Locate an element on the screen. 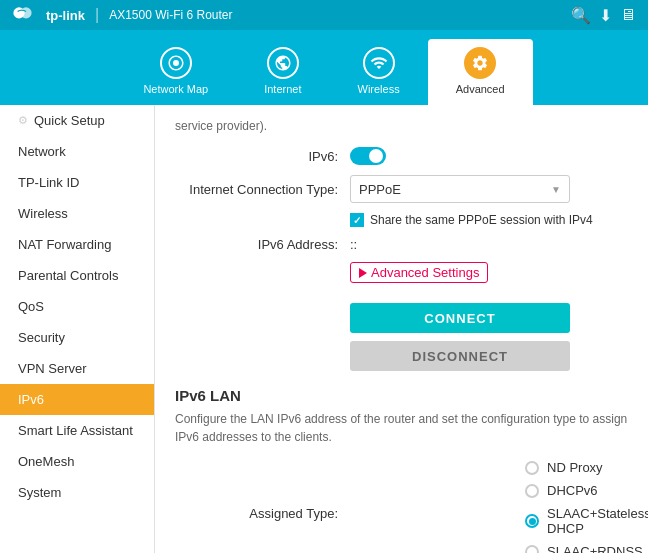 The height and width of the screenshot is (553, 648). ipv6-toggle is located at coordinates (368, 156).